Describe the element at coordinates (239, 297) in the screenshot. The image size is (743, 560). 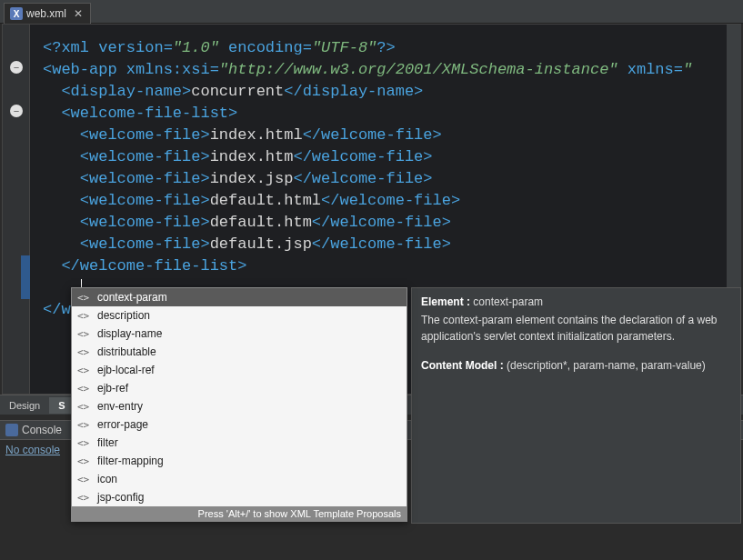
I see `autocomplete-item: <>context-param` at that location.